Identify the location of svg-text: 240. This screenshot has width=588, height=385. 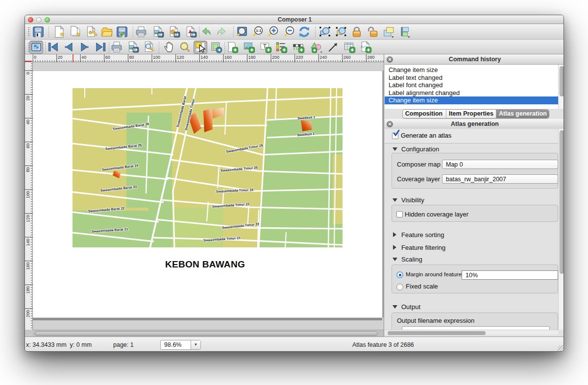
(323, 57).